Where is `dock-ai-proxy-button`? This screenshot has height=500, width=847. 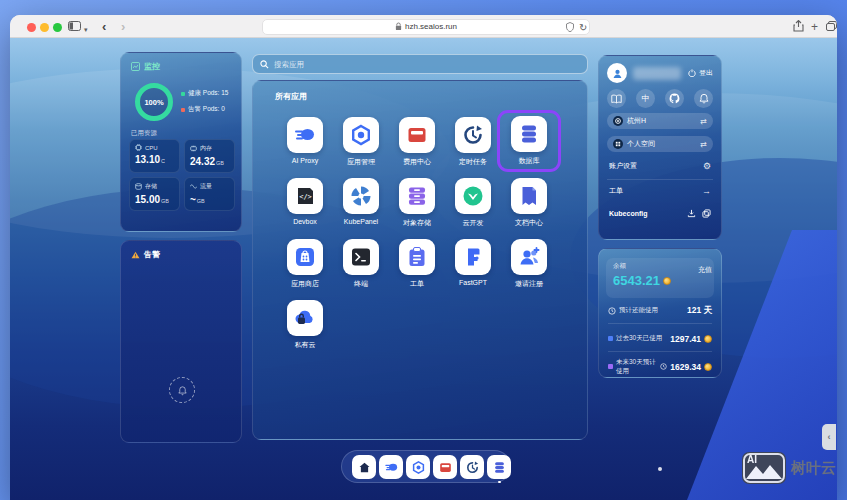 dock-ai-proxy-button is located at coordinates (391, 467).